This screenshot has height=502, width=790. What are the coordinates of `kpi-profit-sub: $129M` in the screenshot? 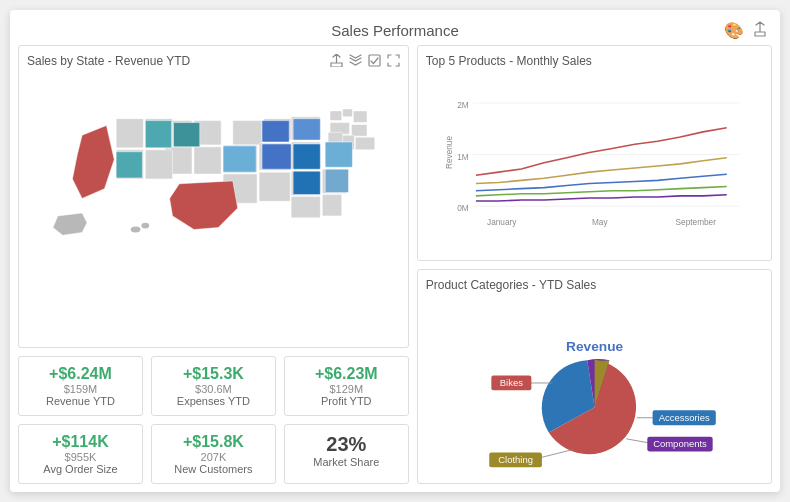 It's located at (346, 389).